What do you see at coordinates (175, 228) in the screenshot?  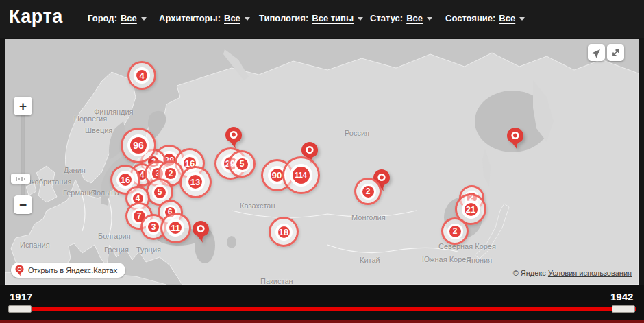 I see `cluster-count: 11` at bounding box center [175, 228].